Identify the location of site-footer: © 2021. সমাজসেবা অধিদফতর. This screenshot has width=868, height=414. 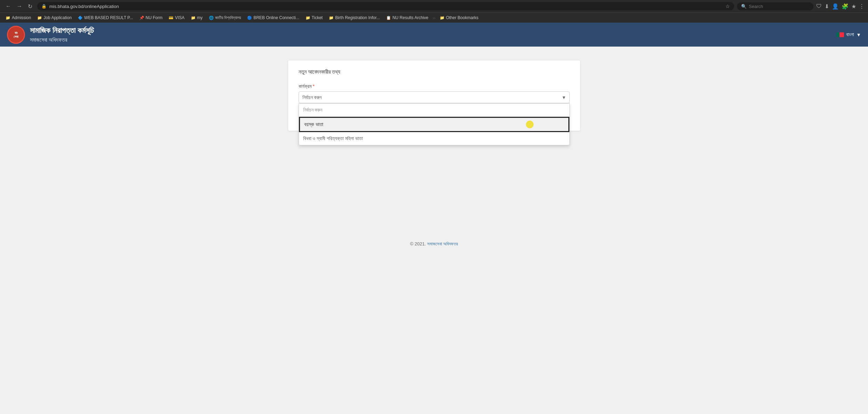
(434, 244).